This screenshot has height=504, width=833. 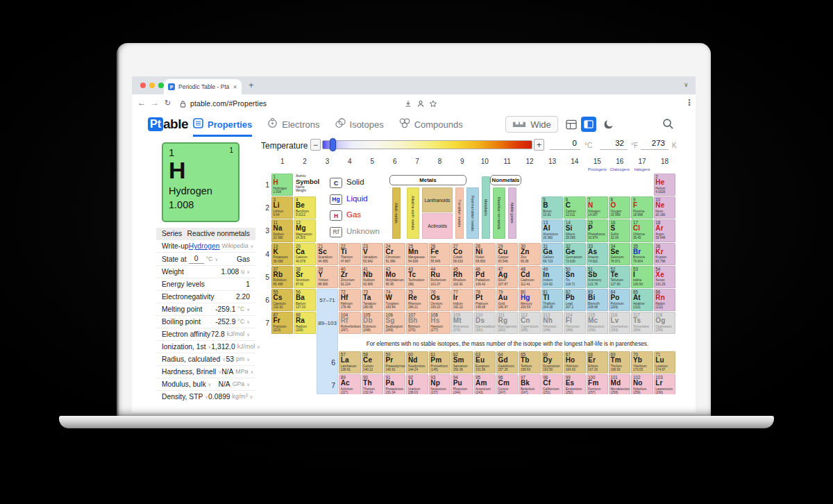 What do you see at coordinates (589, 124) in the screenshot?
I see `split-view-button` at bounding box center [589, 124].